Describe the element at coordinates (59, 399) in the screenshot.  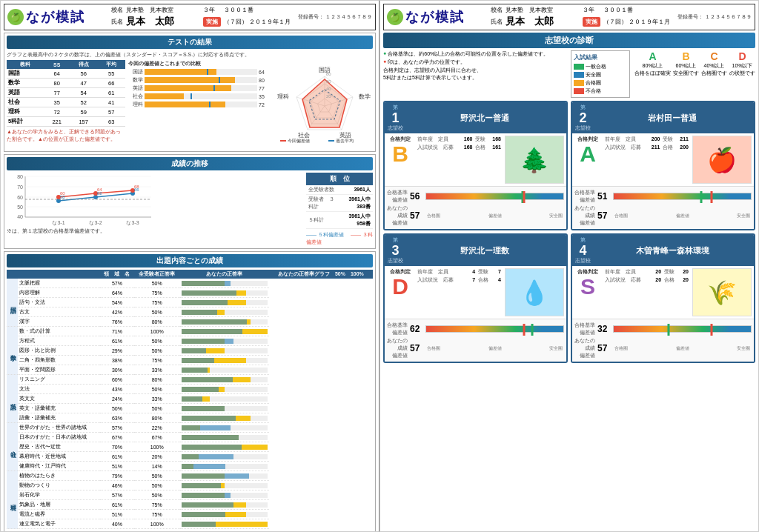
I see `content-item-name: 英文文` at that location.